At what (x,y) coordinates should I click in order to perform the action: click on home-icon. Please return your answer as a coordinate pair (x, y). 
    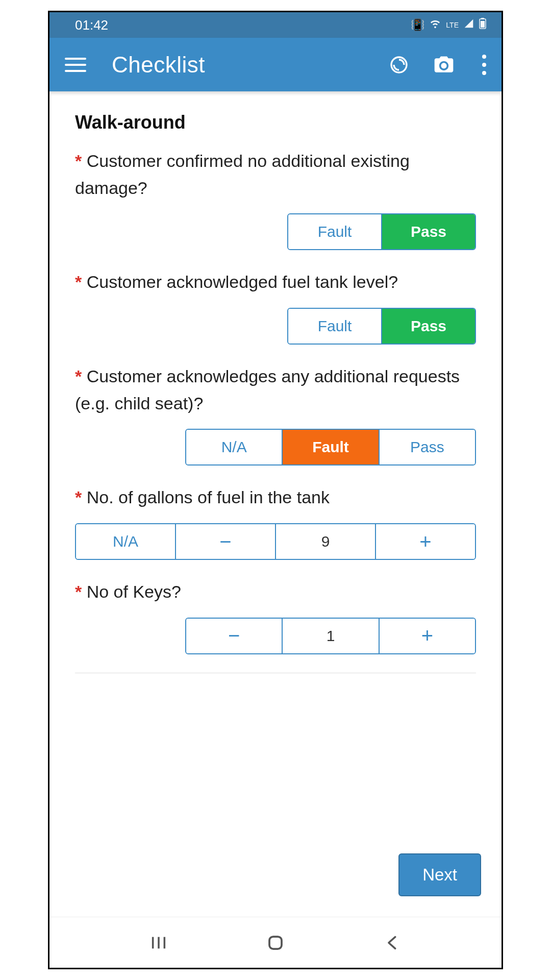
    Looking at the image, I should click on (276, 943).